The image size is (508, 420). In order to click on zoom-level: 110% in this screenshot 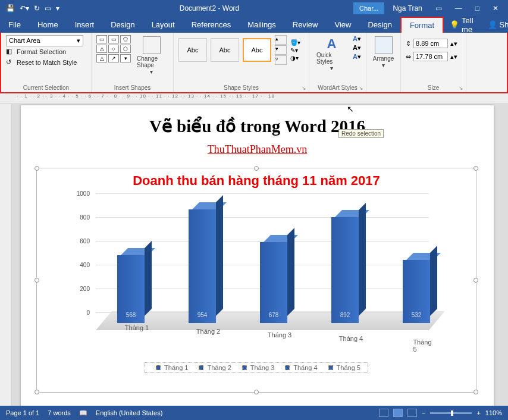, I will do `click(494, 413)`.